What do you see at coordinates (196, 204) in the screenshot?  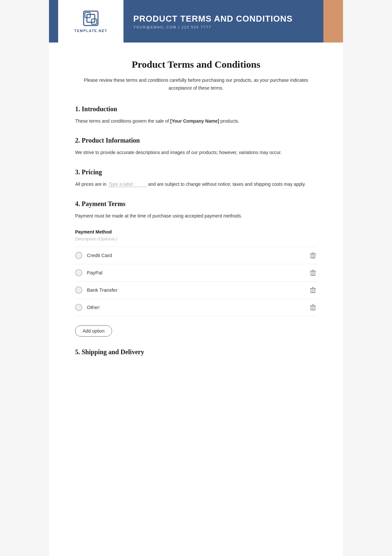 I see `section-4-heading: 4. Payment Terms` at bounding box center [196, 204].